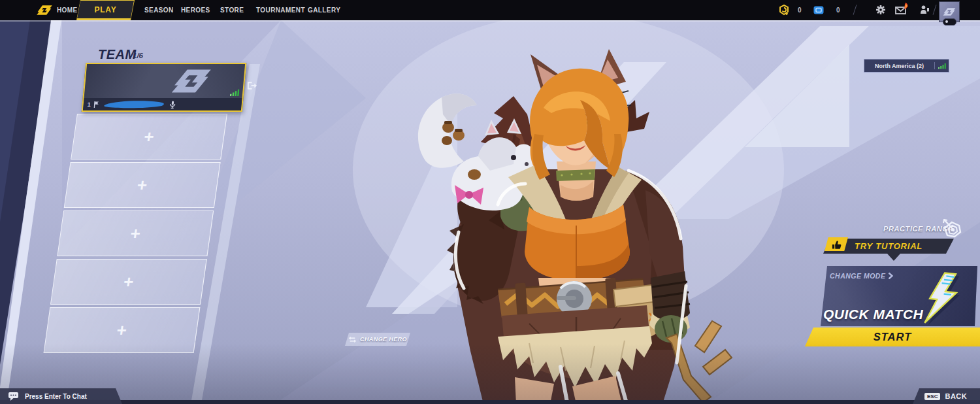 The image size is (980, 404). Describe the element at coordinates (196, 10) in the screenshot. I see `nav-item-heroes: HEROES` at that location.